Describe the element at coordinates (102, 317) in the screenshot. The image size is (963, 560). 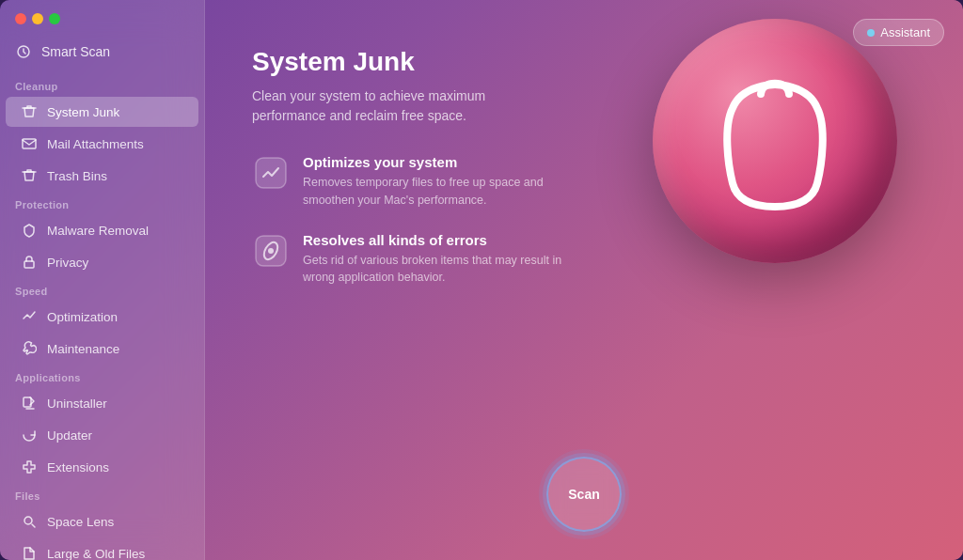
I see `sidebar-item-optimization: Optimization` at that location.